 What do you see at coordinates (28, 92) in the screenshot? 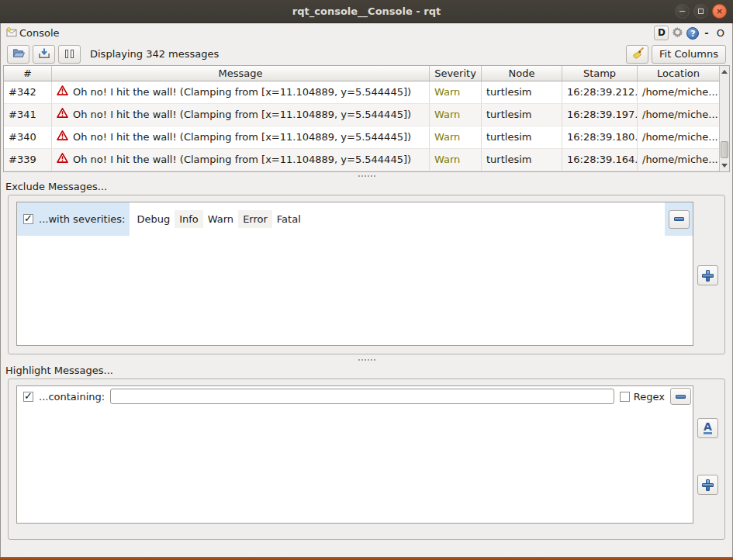
I see `cell-num: #342` at bounding box center [28, 92].